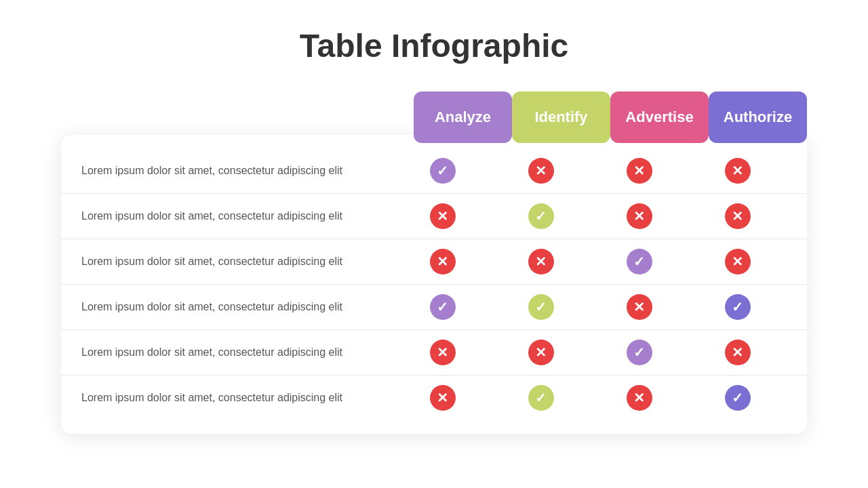  I want to click on icon-cell-3-0: ✓, so click(442, 307).